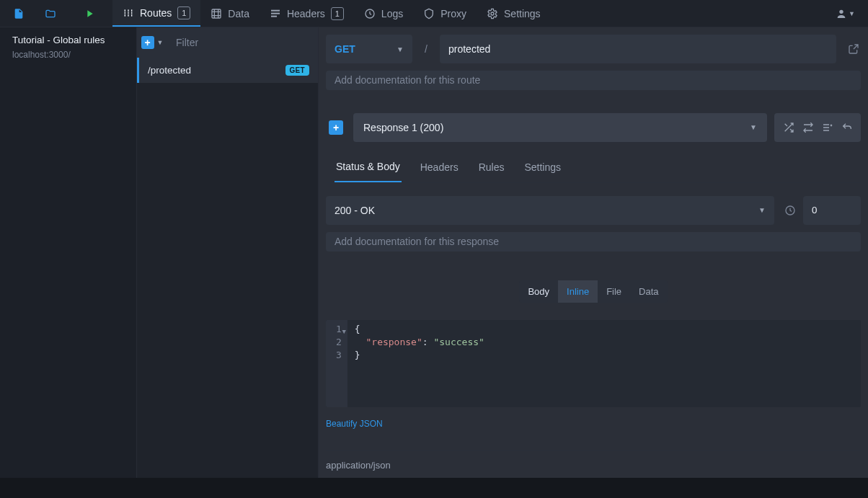  What do you see at coordinates (420, 363) in the screenshot?
I see `editor-code: { "response": "success" }` at bounding box center [420, 363].